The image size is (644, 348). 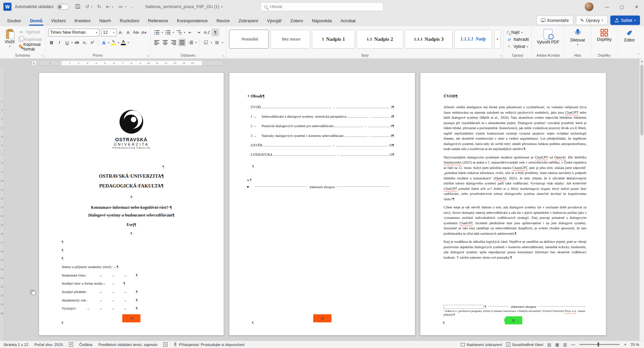 What do you see at coordinates (109, 42) in the screenshot?
I see `text-effects-chevron-icon: ▾` at bounding box center [109, 42].